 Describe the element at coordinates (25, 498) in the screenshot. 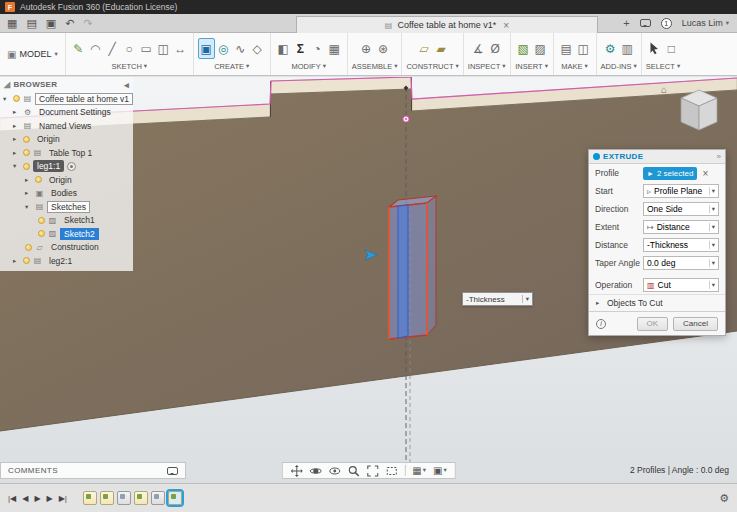

I see `step-back-icon: ◀` at that location.